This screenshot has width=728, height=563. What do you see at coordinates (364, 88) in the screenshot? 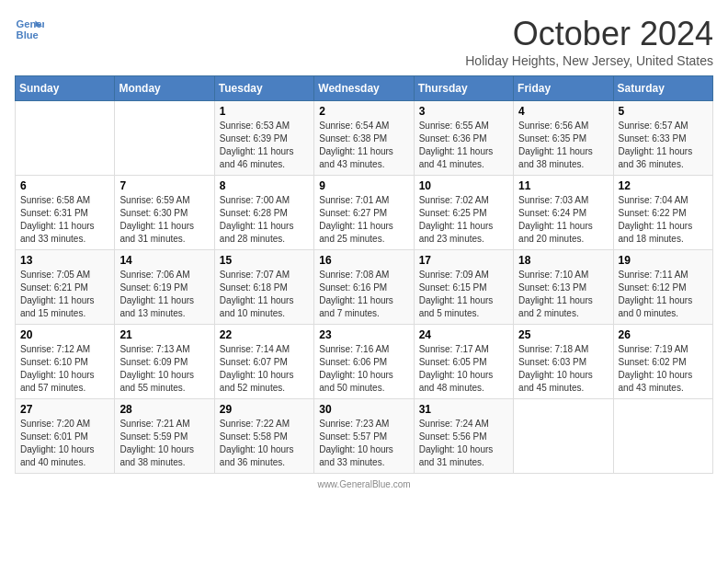
I see `header-row: Sunday Monday Tuesday Wednesday Thursday…` at bounding box center [364, 88].